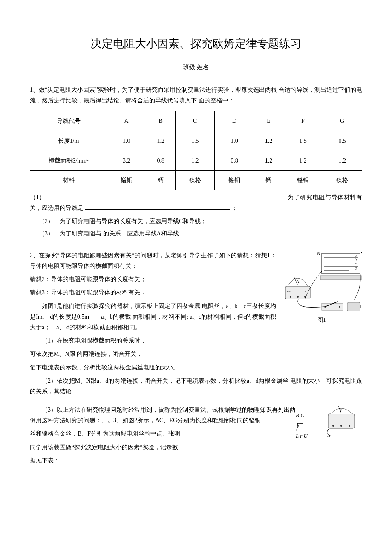  What do you see at coordinates (289, 291) in the screenshot?
I see `svg-text: 0.6` at bounding box center [289, 291].